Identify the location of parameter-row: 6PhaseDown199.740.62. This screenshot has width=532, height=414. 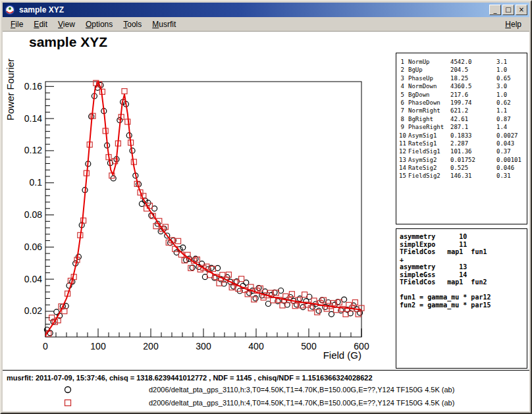
(463, 103).